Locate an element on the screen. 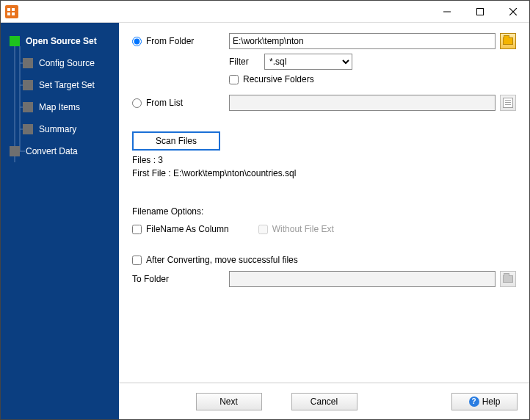 This screenshot has height=420, width=530. after-converting-move-text: After Converting, move successful files is located at coordinates (222, 260).